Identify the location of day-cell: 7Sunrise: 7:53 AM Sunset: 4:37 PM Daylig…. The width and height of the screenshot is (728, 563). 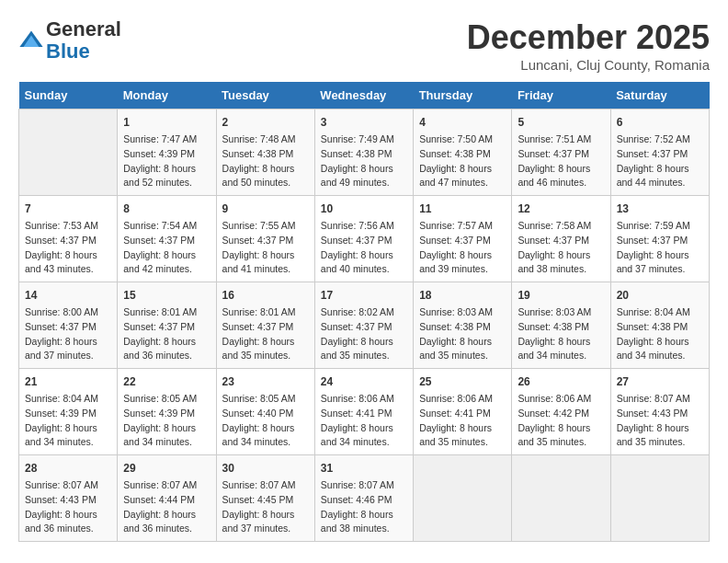
(68, 239).